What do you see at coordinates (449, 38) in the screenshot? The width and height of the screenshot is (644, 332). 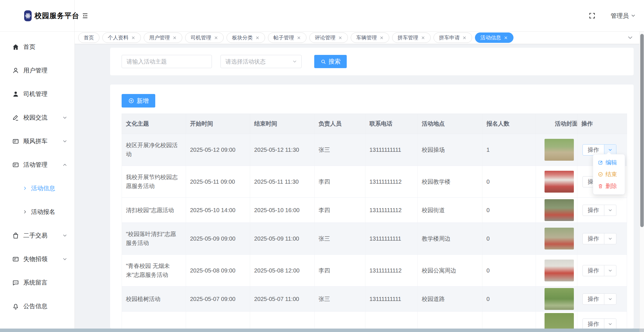 I see `tab-label: 拼车申请` at bounding box center [449, 38].